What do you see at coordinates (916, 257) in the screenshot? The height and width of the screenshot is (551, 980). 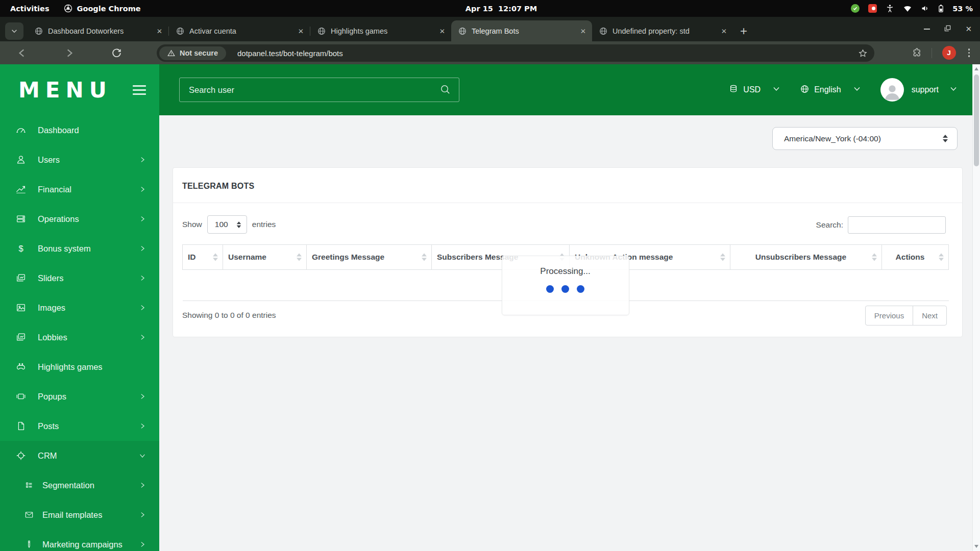 I see `column-header-actions: Actions` at bounding box center [916, 257].